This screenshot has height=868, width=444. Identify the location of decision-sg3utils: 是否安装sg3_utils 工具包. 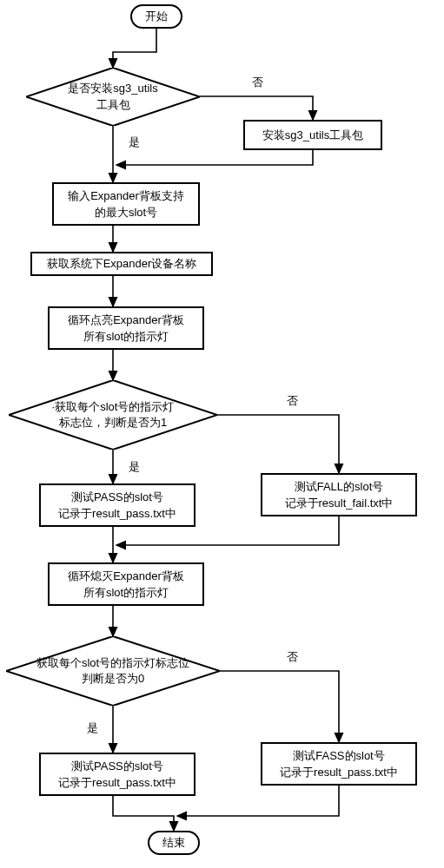
(113, 97).